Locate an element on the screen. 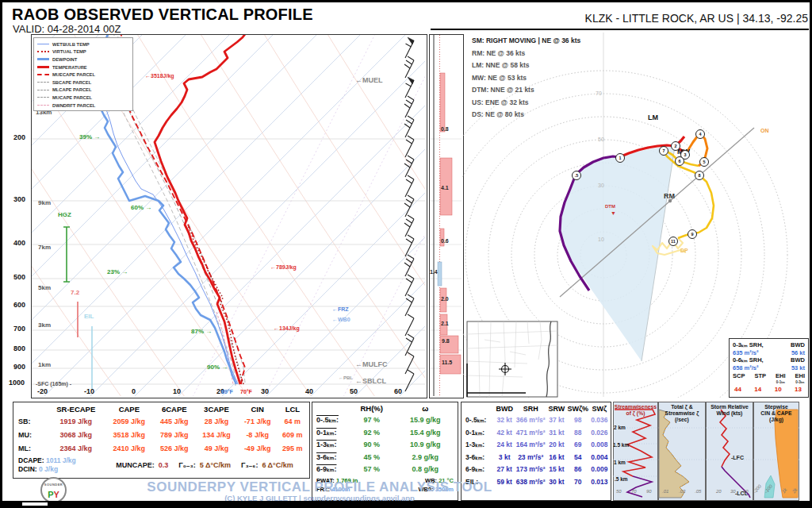 This screenshot has width=812, height=508. legend-label: VIRTUAL TEMP is located at coordinates (70, 52).